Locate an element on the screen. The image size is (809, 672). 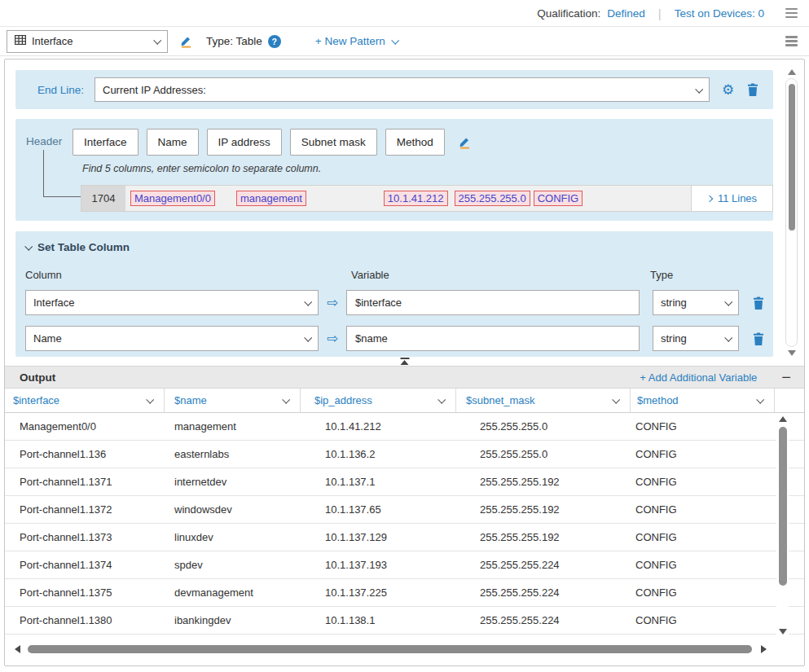
output-column-header: $ip_address is located at coordinates (378, 401).